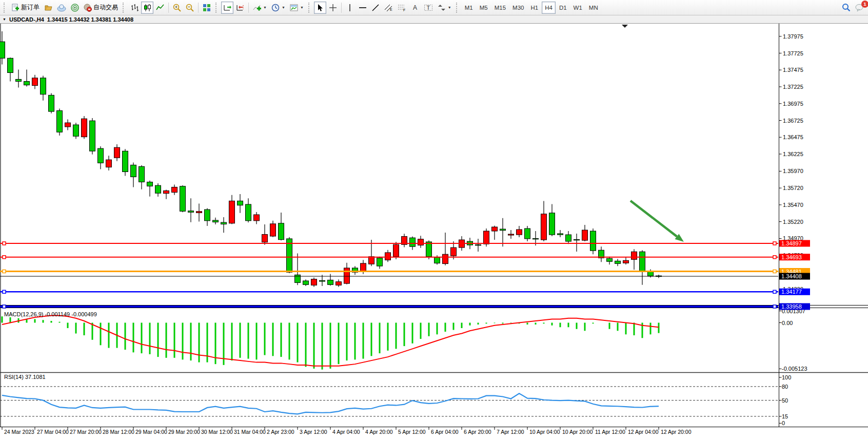 Image resolution: width=868 pixels, height=439 pixels. I want to click on auto-trading-button: 自动交易, so click(101, 8).